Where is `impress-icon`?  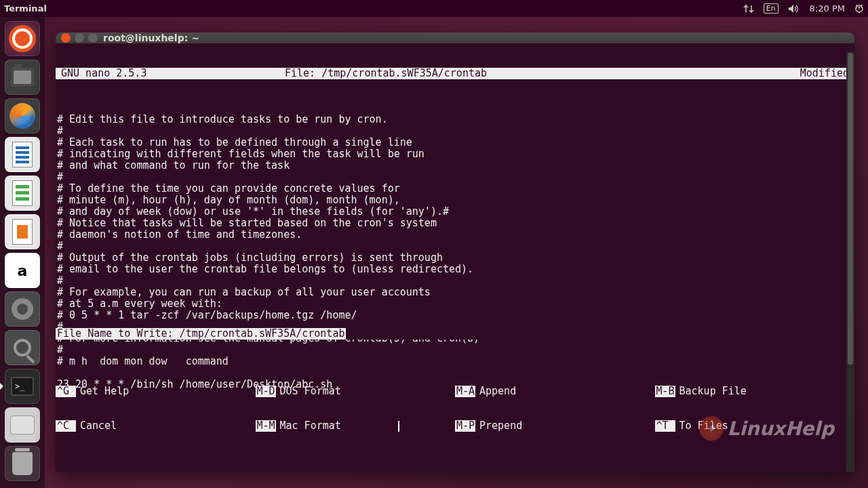 impress-icon is located at coordinates (22, 232).